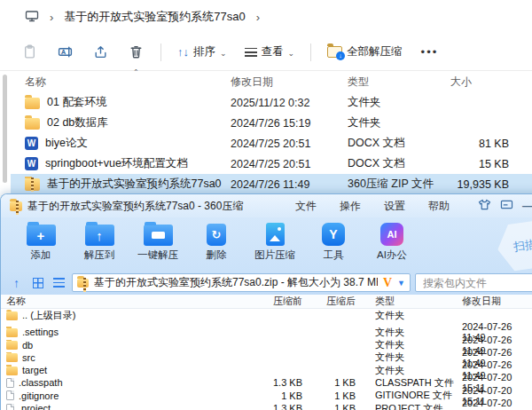  What do you see at coordinates (128, 82) in the screenshot?
I see `column-header-name: 名称` at bounding box center [128, 82].